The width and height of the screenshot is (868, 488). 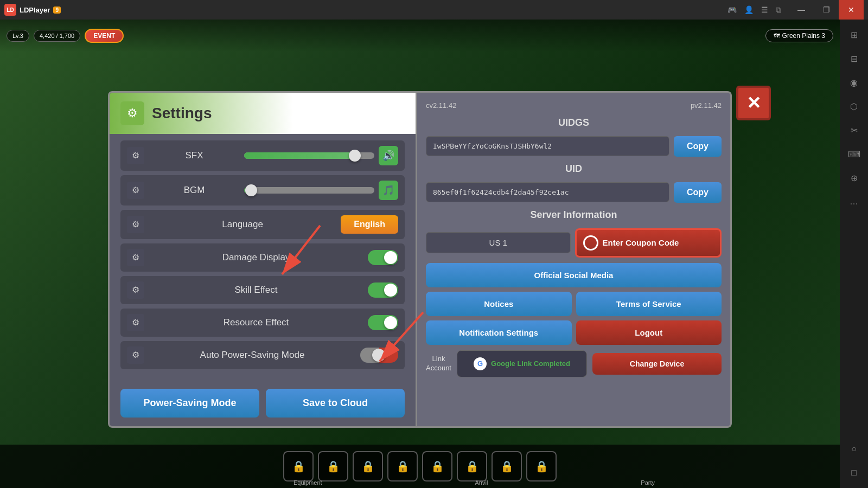 I want to click on ldplayer-logo: LD LDPlayer 9, so click(x=33, y=10).